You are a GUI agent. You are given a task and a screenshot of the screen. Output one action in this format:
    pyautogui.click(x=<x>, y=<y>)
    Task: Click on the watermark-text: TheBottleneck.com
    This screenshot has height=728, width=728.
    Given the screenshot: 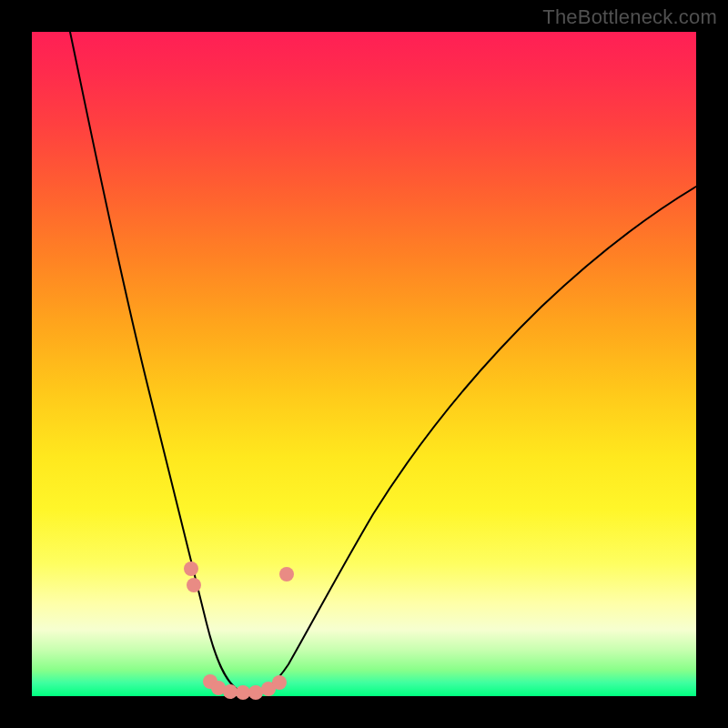 What is the action you would take?
    pyautogui.click(x=630, y=17)
    